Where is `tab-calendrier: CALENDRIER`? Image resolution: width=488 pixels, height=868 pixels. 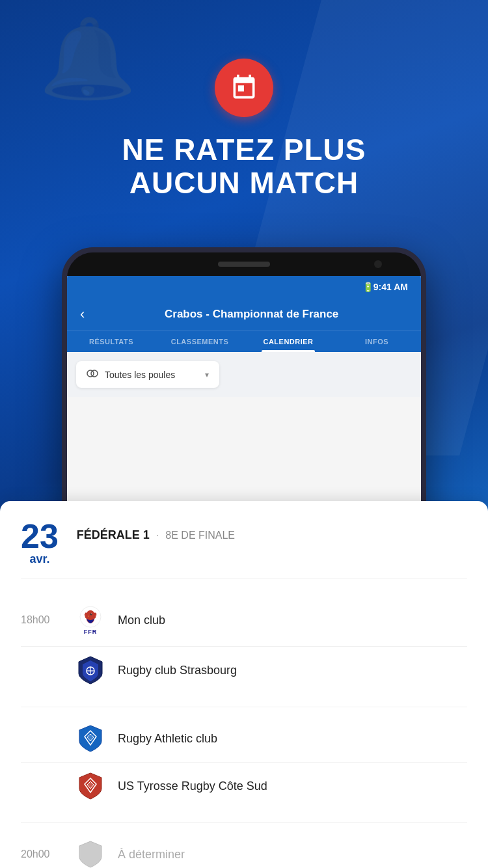
tab-calendrier: CALENDRIER is located at coordinates (288, 342).